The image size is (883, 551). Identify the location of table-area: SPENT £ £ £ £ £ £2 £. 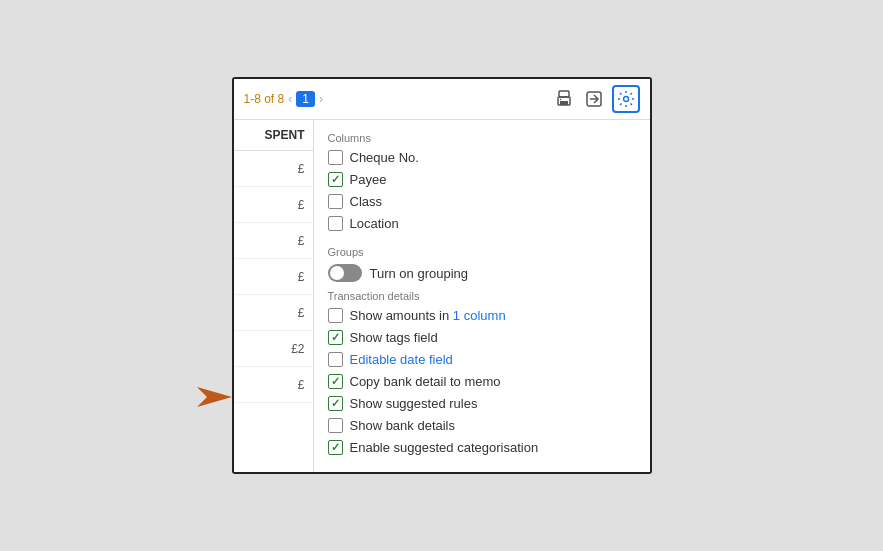
(274, 296).